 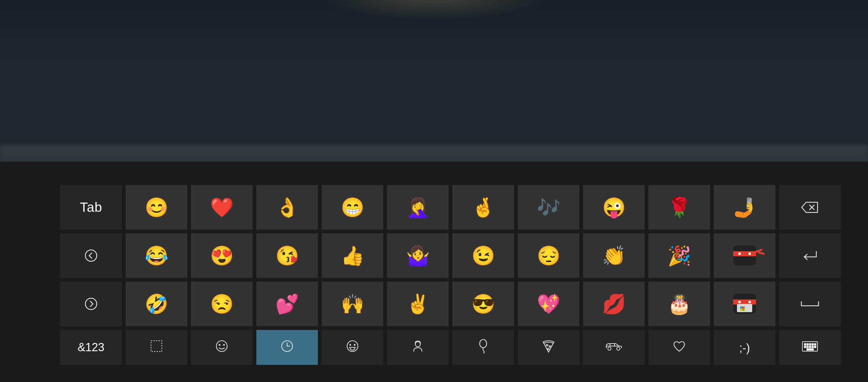 What do you see at coordinates (418, 347) in the screenshot?
I see `category-people` at bounding box center [418, 347].